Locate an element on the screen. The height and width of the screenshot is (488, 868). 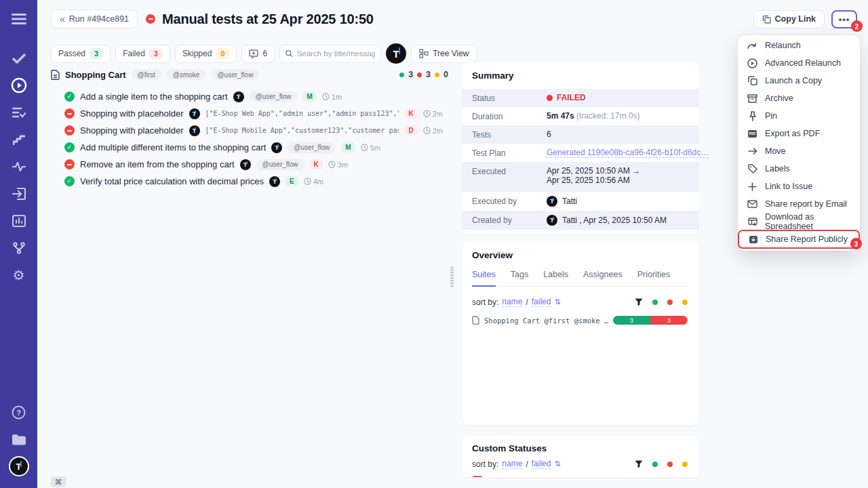
runs-icon is located at coordinates (19, 85).